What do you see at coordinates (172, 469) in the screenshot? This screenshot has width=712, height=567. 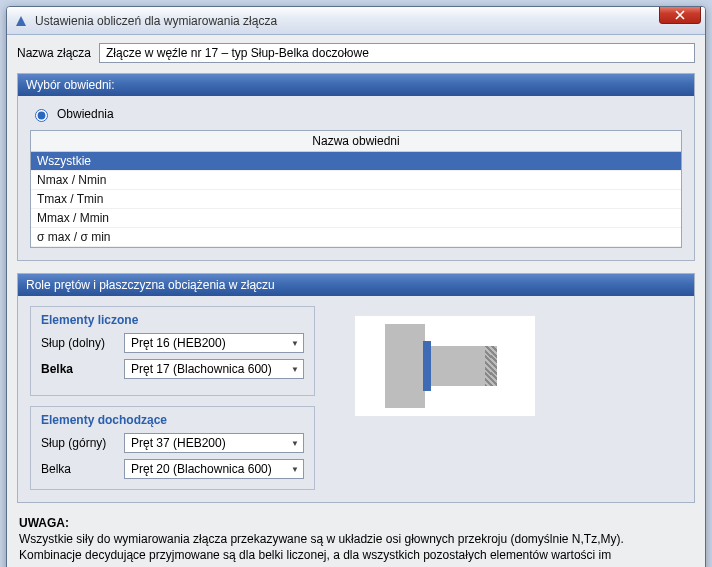 I see `arriving-beam-row: Belka Pręt 20 (Blachownica 600) ▼` at bounding box center [172, 469].